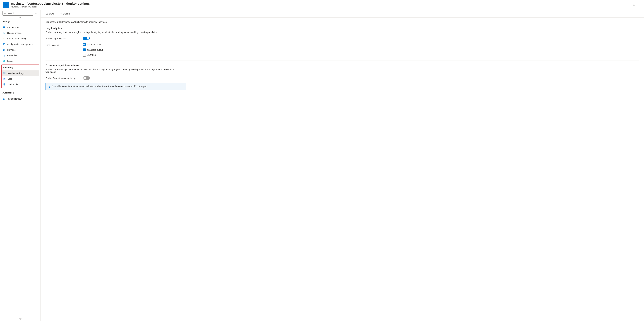 Image resolution: width=644 pixels, height=321 pixels. Describe the element at coordinates (13, 28) in the screenshot. I see `cluster-size-label: Cluster size` at that location.